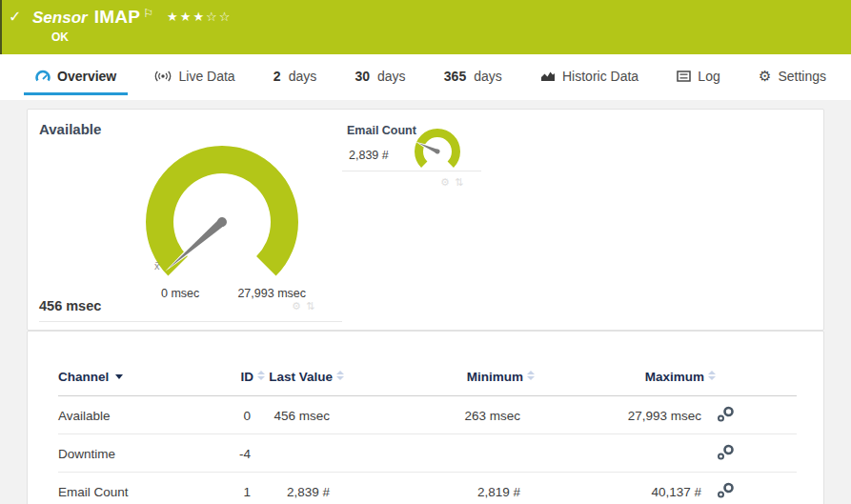 The width and height of the screenshot is (851, 504). I want to click on col-label: Minimum, so click(496, 377).